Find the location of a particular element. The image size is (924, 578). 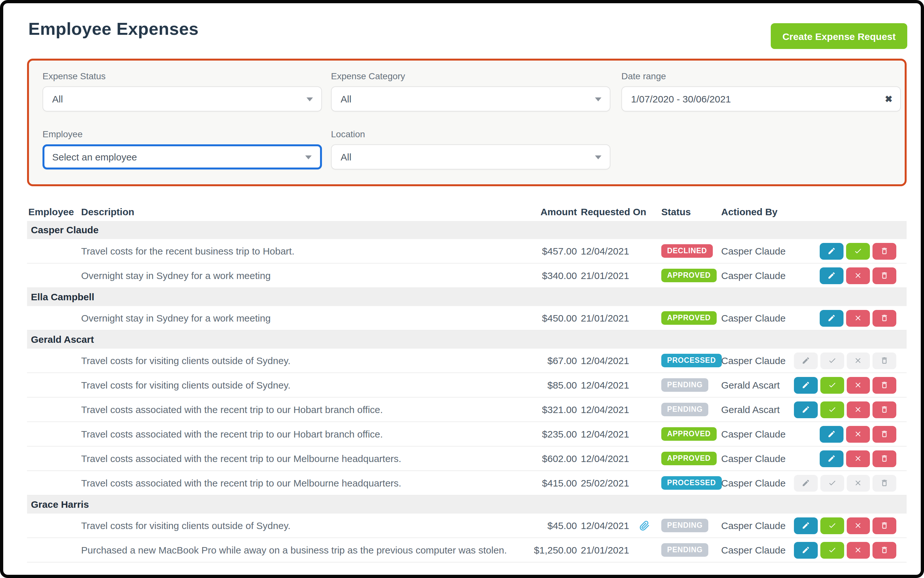

group-header-row: Grace Harris is located at coordinates (467, 505).